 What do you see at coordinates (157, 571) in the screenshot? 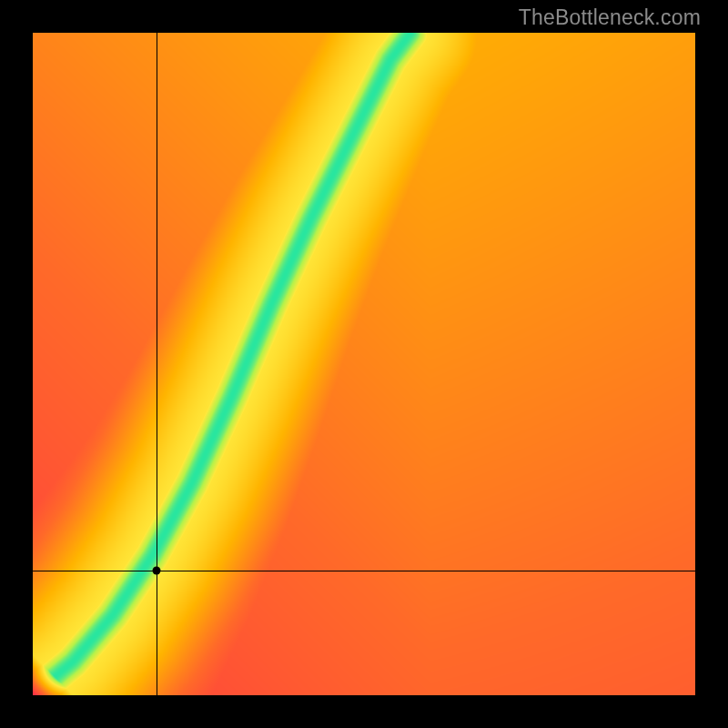
I see `marker-dot` at bounding box center [157, 571].